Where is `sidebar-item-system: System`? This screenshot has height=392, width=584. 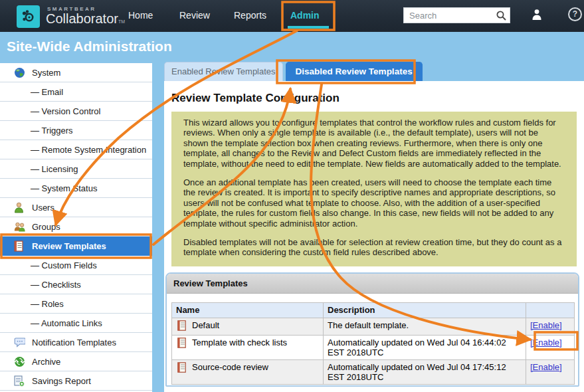 sidebar-item-system: System is located at coordinates (76, 73).